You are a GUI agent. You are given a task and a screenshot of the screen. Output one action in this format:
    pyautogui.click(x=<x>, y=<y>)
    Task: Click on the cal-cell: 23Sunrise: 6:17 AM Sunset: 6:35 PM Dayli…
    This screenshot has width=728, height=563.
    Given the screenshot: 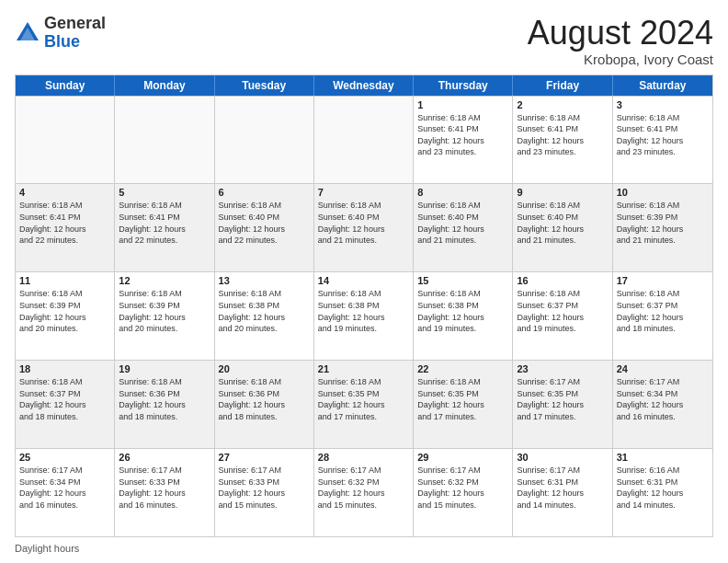 What is the action you would take?
    pyautogui.click(x=563, y=405)
    